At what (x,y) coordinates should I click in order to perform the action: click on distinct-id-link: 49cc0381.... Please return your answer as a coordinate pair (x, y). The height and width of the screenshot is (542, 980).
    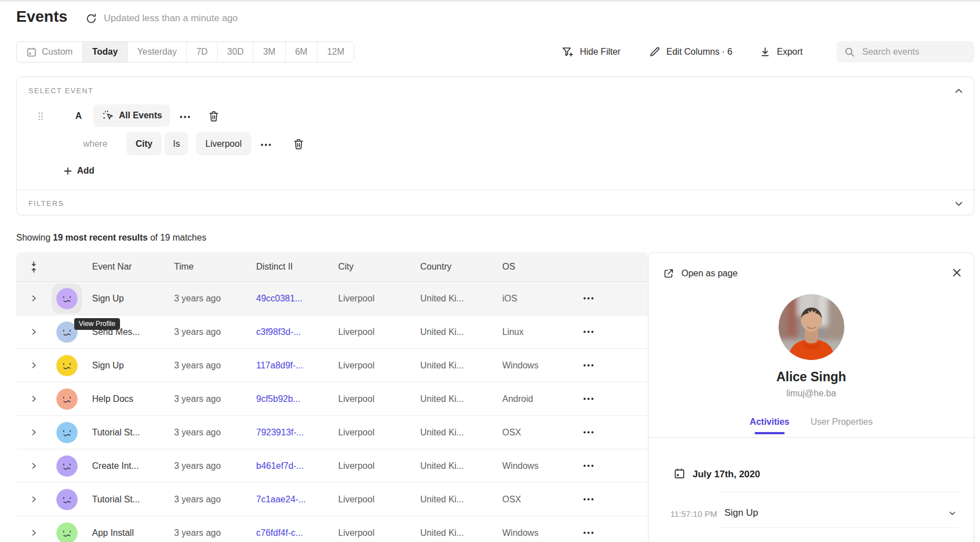
    Looking at the image, I should click on (288, 299).